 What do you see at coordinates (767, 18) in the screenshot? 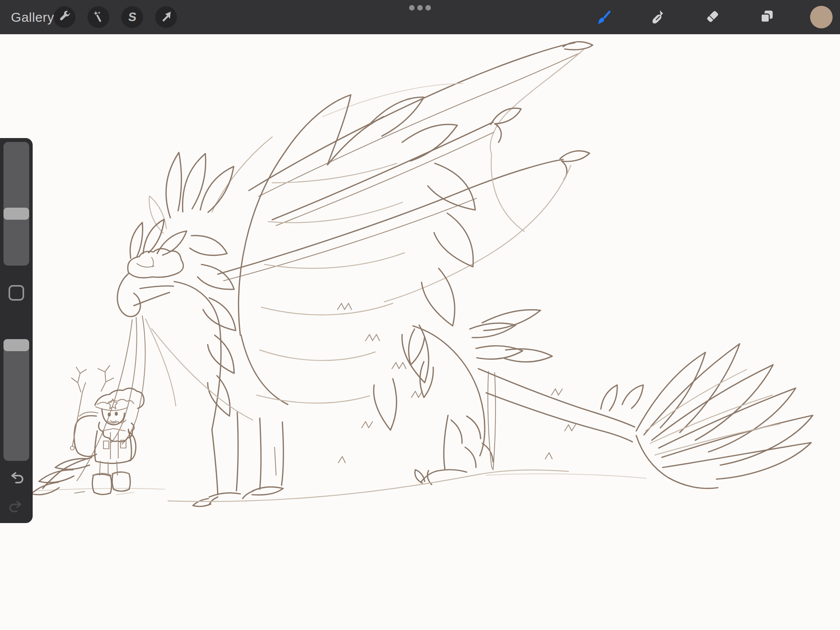
I see `layers-button` at bounding box center [767, 18].